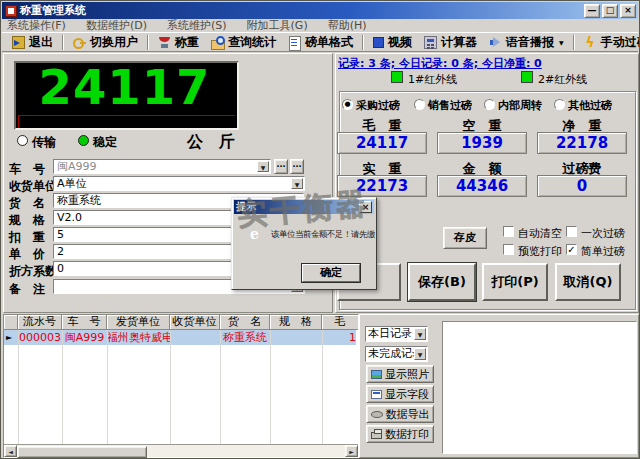 The width and height of the screenshot is (640, 459). I want to click on toolbar-video-button: 视频, so click(392, 42).